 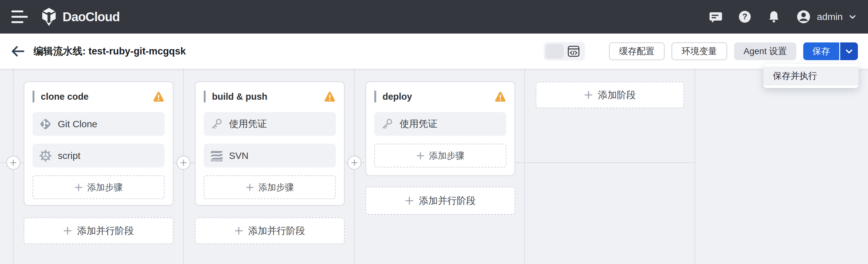 I want to click on top-nav-bar: DaoCloud ? admin, so click(x=434, y=17).